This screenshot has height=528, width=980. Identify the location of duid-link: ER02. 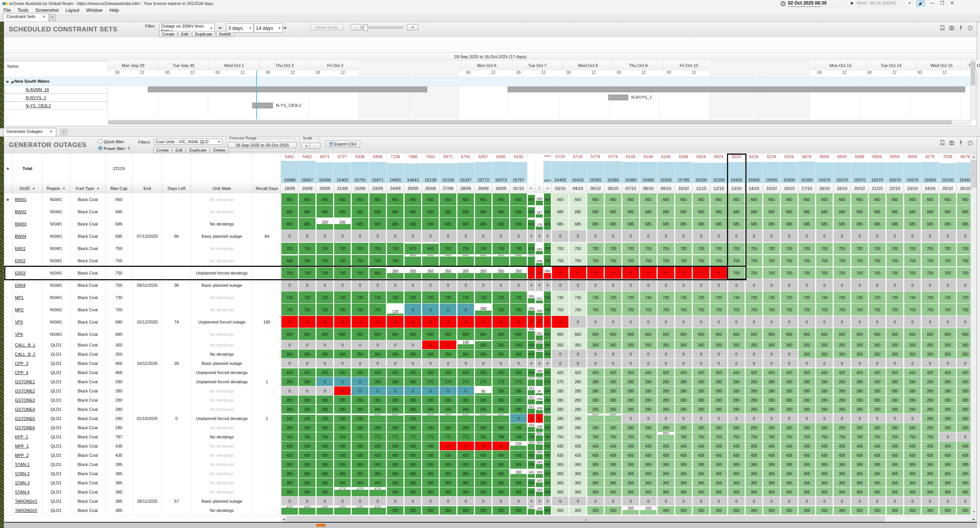
(20, 261).